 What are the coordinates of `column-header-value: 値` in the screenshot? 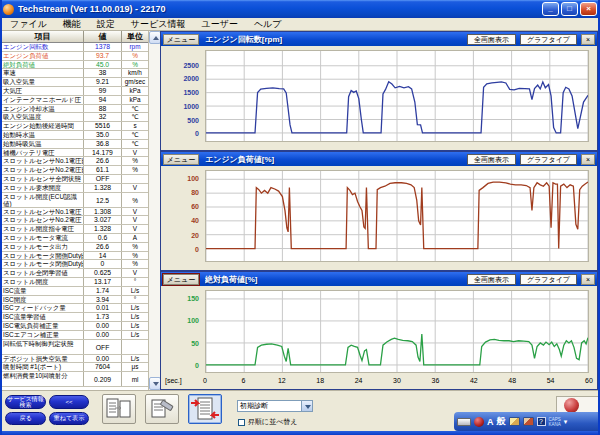 It's located at (103, 36).